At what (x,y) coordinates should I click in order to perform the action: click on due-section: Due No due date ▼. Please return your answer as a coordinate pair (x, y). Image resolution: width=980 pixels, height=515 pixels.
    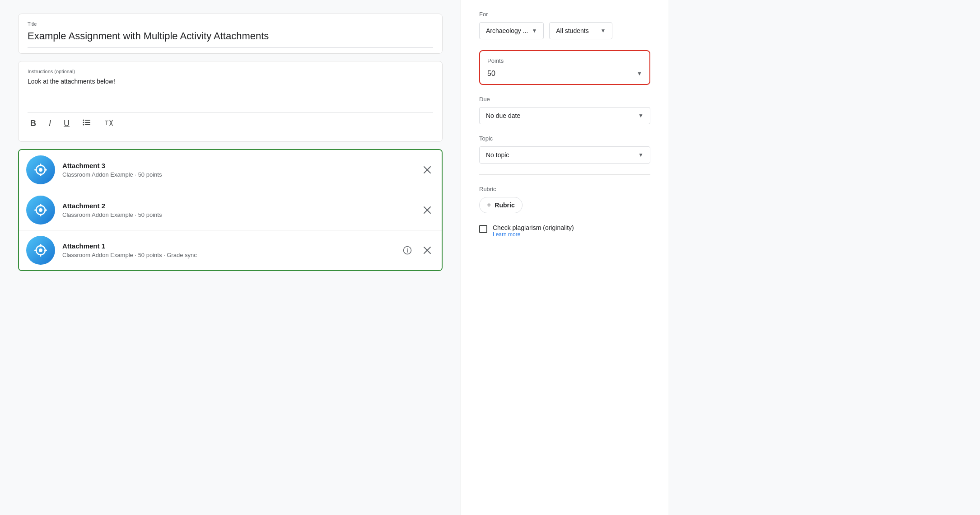
    Looking at the image, I should click on (565, 110).